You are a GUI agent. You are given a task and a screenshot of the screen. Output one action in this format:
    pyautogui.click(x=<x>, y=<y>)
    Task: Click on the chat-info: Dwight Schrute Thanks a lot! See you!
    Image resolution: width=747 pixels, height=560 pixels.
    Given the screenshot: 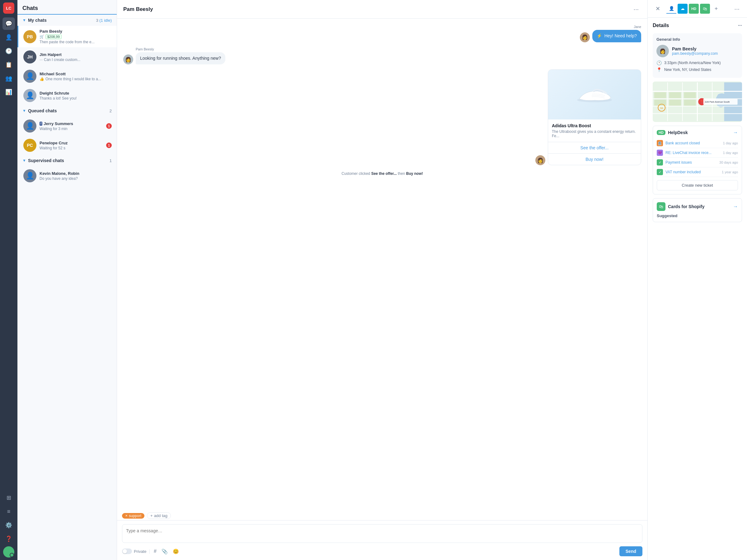 What is the action you would take?
    pyautogui.click(x=76, y=96)
    